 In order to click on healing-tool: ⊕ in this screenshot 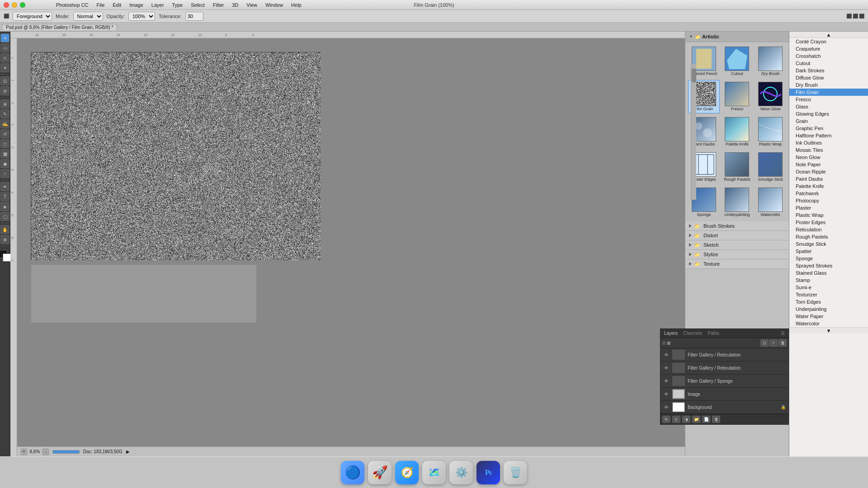, I will do `click(5, 104)`.